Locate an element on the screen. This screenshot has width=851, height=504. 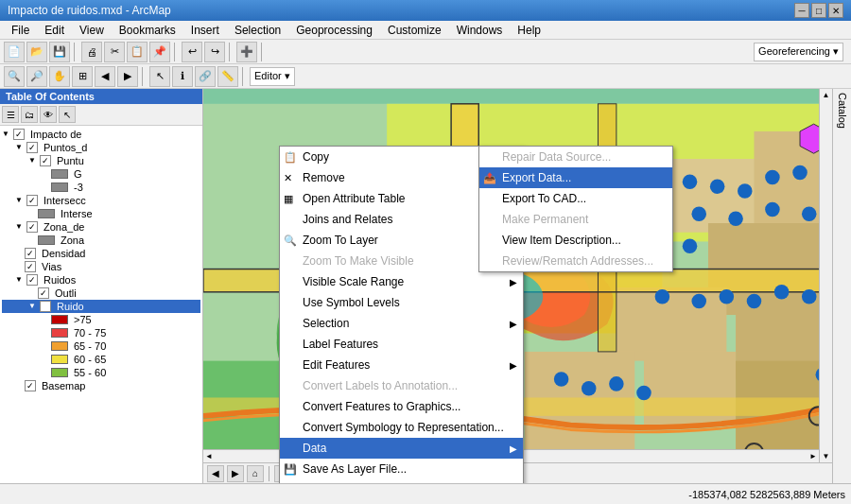
paste-button: 📌 is located at coordinates (160, 52).